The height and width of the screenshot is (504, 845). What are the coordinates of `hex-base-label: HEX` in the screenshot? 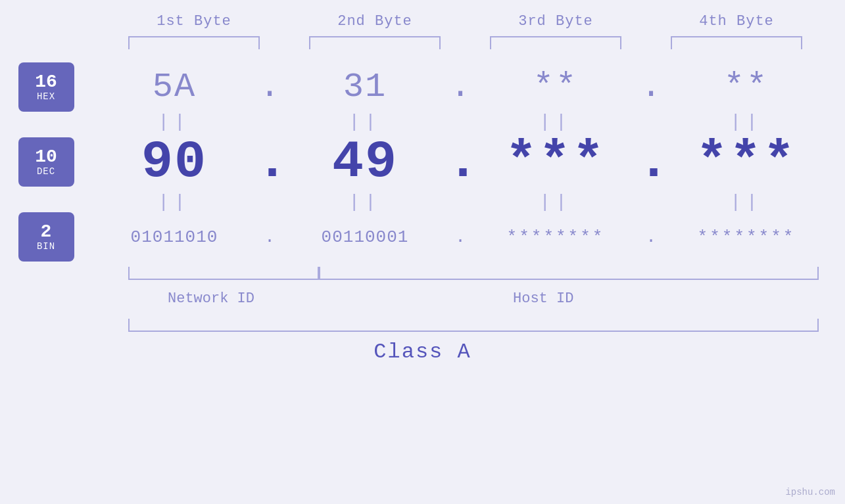 It's located at (46, 97).